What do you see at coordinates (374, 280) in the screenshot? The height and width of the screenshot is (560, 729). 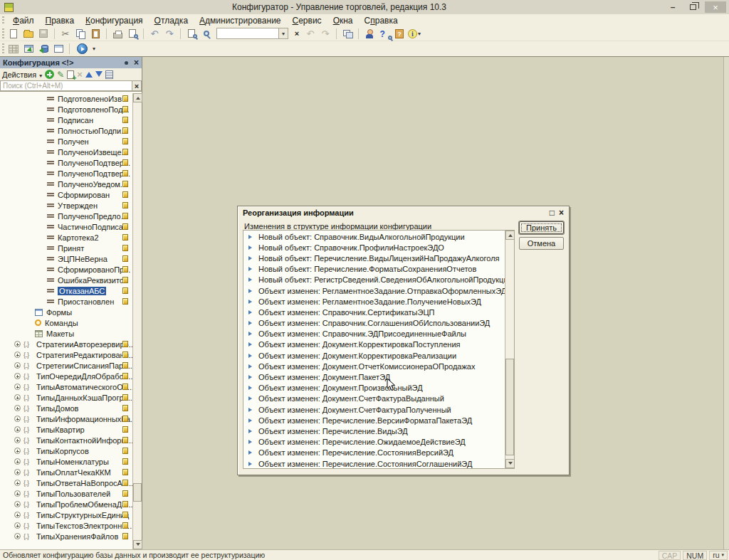 I see `change-item: Новый объект: РегистрСведений.СведенияОб…` at bounding box center [374, 280].